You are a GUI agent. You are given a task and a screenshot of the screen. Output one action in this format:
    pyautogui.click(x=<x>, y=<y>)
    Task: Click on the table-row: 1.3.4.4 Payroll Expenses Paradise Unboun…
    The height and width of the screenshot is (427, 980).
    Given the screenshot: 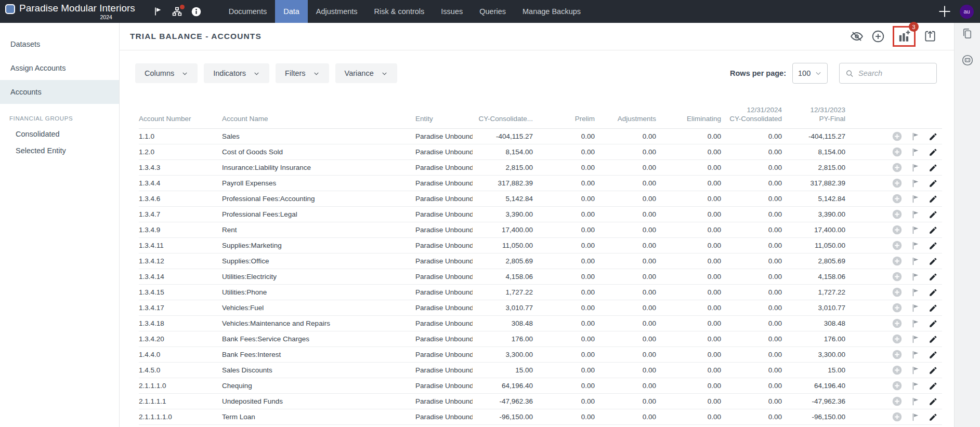 What is the action you would take?
    pyautogui.click(x=541, y=183)
    